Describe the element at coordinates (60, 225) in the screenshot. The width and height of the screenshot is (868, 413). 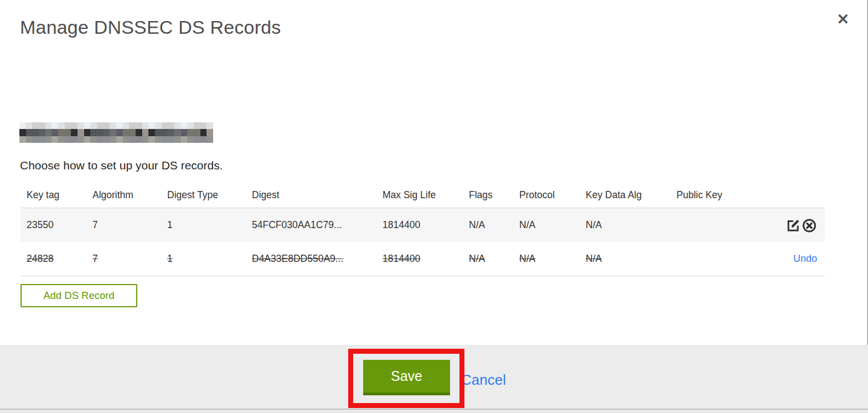
I see `cell-key-tag: 23550` at that location.